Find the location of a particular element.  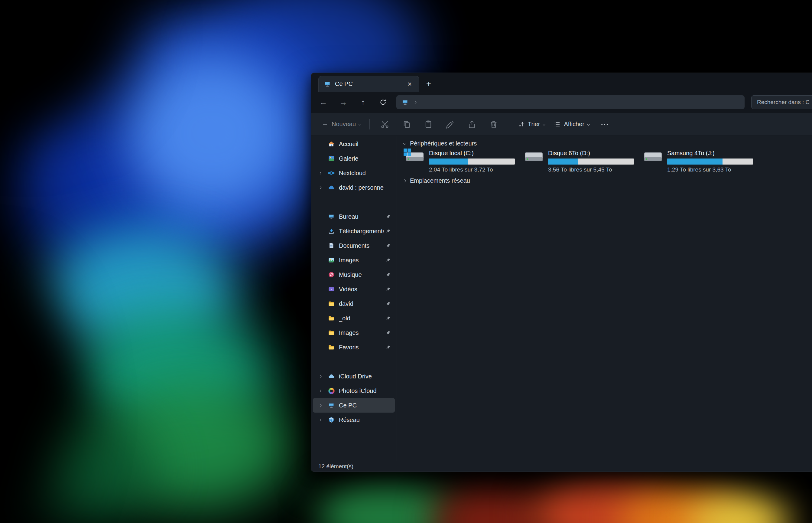

drive-tile-d: Disque 6To (D:) 3,56 To libres sur 5,45 … is located at coordinates (580, 161).